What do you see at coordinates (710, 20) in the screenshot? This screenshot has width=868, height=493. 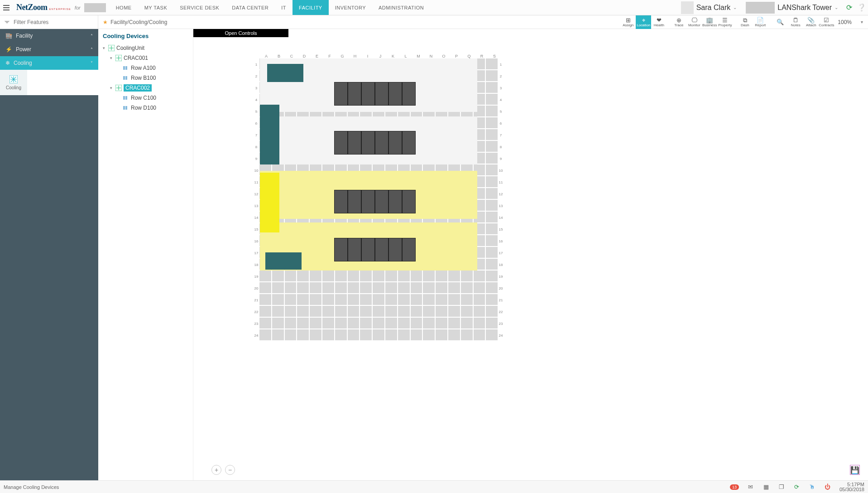 I see `business-icon: 🏢` at bounding box center [710, 20].